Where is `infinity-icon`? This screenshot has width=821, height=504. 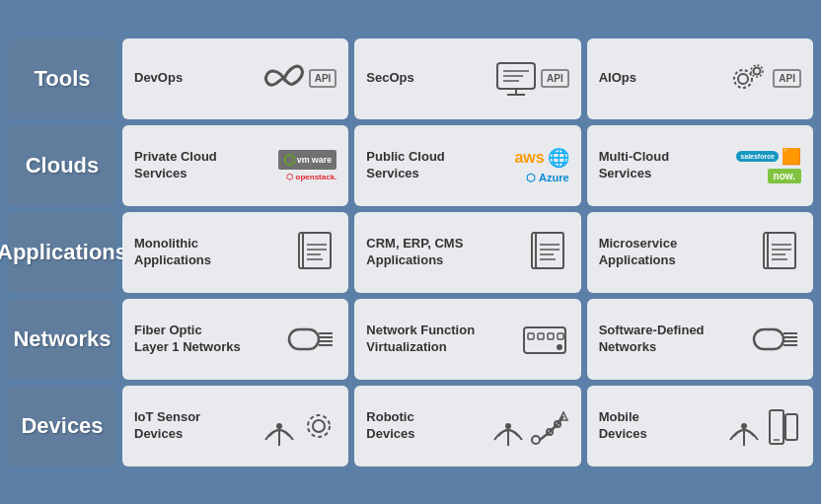
infinity-icon is located at coordinates (284, 79).